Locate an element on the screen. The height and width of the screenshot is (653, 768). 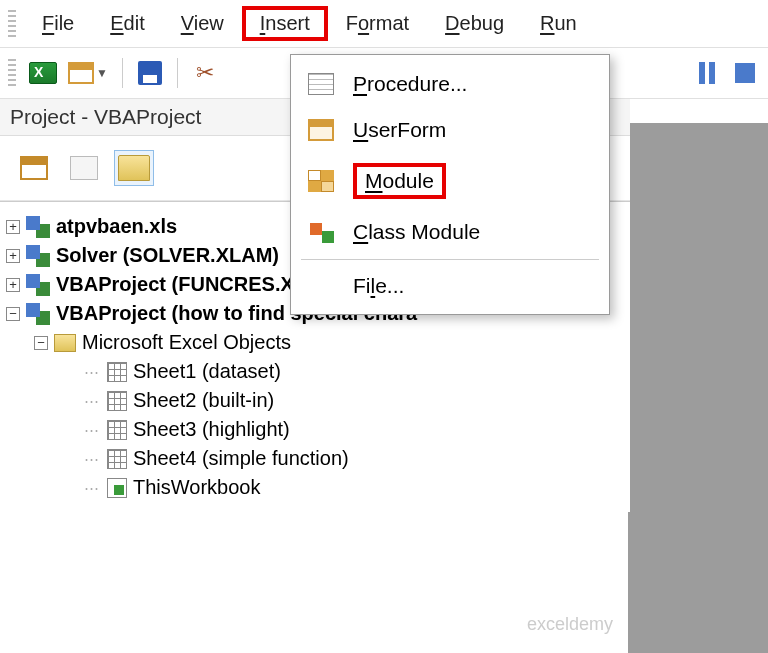
folder-label: Microsoft Excel Objects is located at coordinates (186, 342).